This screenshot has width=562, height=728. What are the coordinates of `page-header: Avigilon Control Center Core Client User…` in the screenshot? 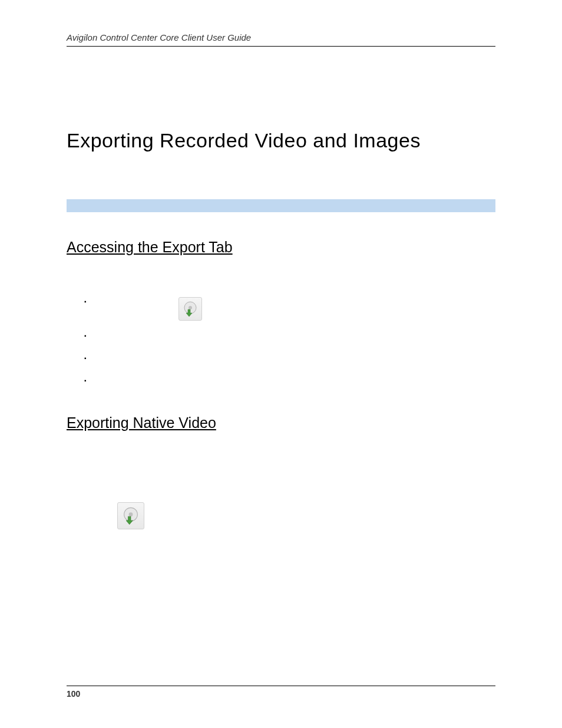 It's located at (281, 39).